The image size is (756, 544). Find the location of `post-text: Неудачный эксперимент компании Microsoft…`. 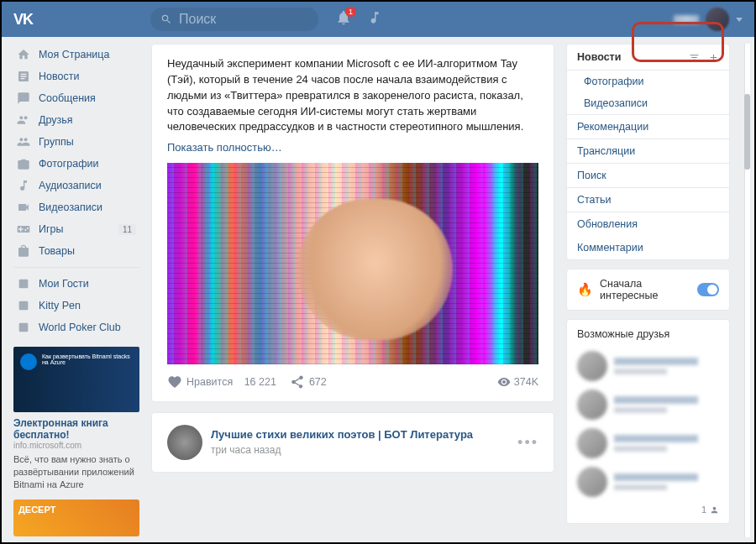

post-text: Неудачный эксперимент компании Microsoft… is located at coordinates (353, 96).